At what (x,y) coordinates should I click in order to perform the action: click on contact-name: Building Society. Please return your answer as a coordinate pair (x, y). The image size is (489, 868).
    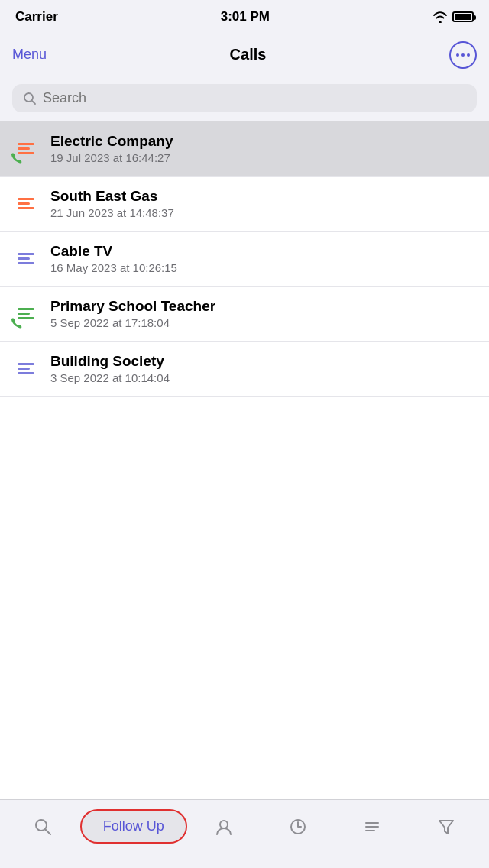
    Looking at the image, I should click on (264, 361).